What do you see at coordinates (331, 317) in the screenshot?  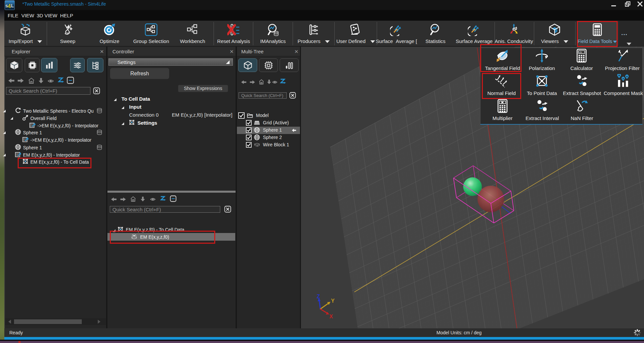 I see `svg-text: X` at bounding box center [331, 317].